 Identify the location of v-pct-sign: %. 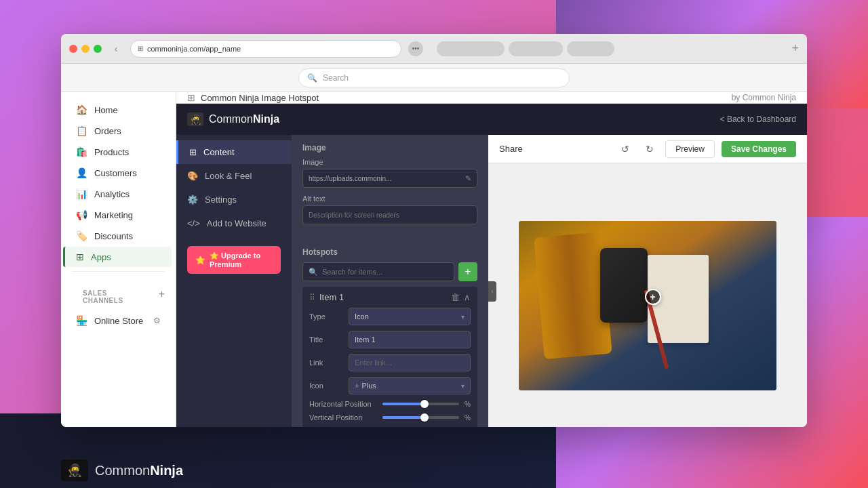
(468, 418).